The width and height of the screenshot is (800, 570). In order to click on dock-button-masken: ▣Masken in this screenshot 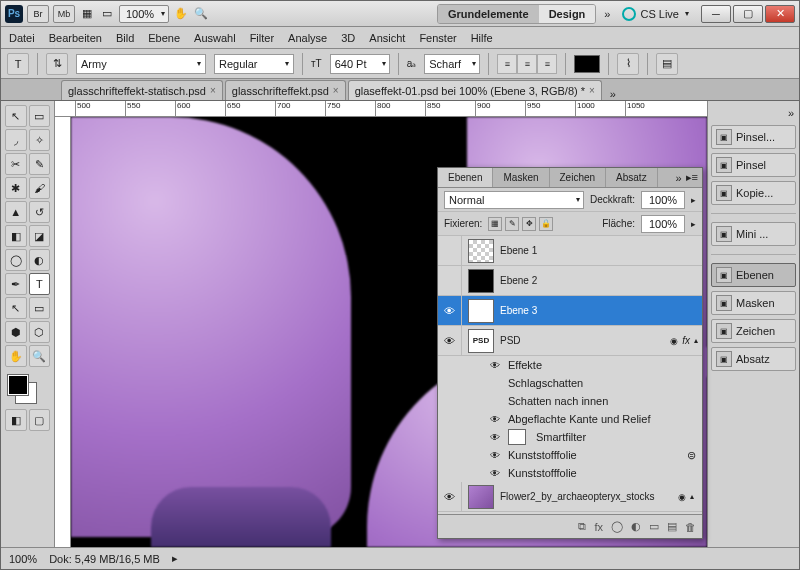, I will do `click(754, 303)`.